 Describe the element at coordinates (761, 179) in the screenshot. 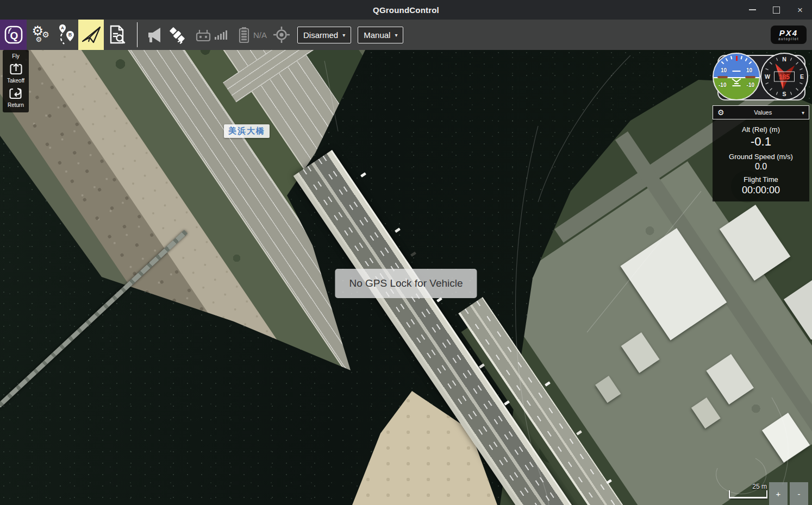

I see `value-label: Flight Time` at that location.